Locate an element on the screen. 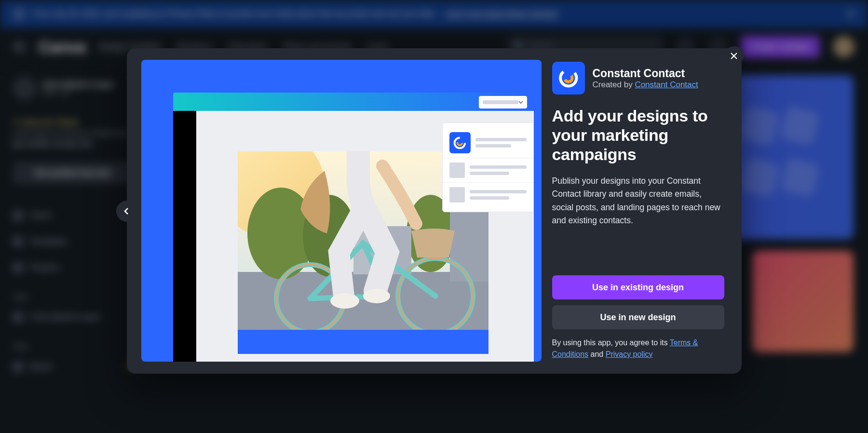  close-button is located at coordinates (734, 56).